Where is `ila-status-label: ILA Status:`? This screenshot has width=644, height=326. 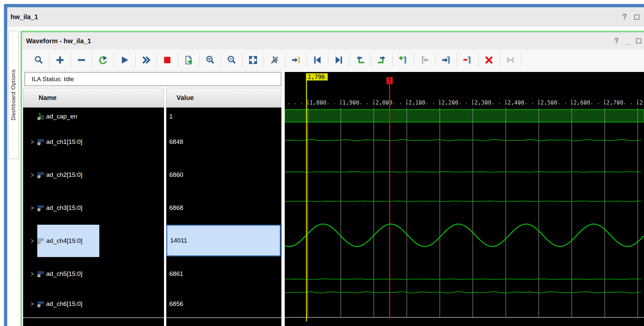
ila-status-label: ILA Status: is located at coordinates (47, 79).